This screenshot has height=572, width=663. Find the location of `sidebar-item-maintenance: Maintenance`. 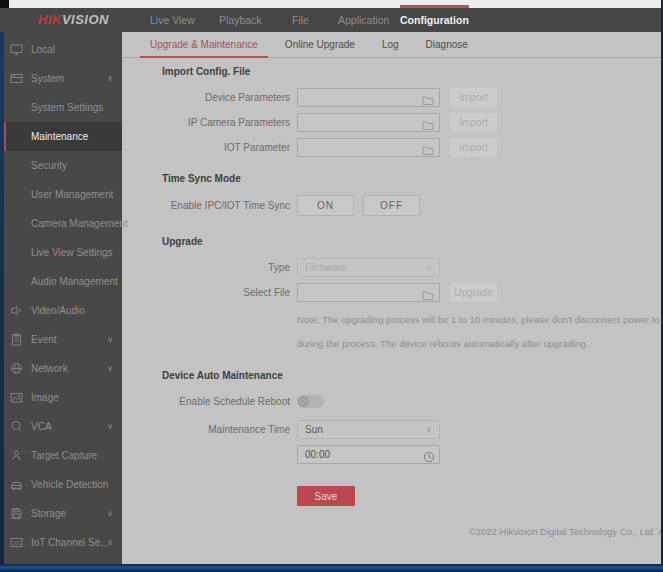

sidebar-item-maintenance: Maintenance is located at coordinates (61, 136).